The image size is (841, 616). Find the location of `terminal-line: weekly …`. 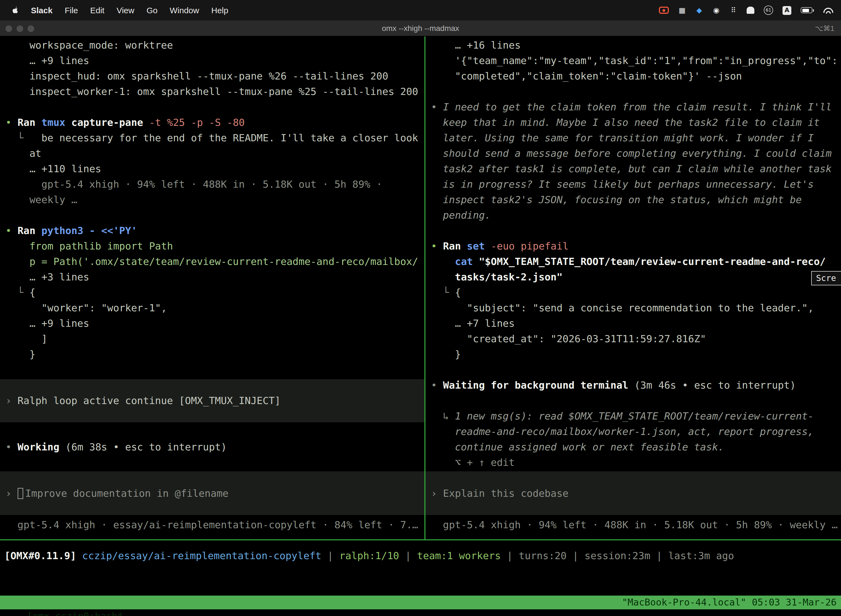

terminal-line: weekly … is located at coordinates (212, 200).